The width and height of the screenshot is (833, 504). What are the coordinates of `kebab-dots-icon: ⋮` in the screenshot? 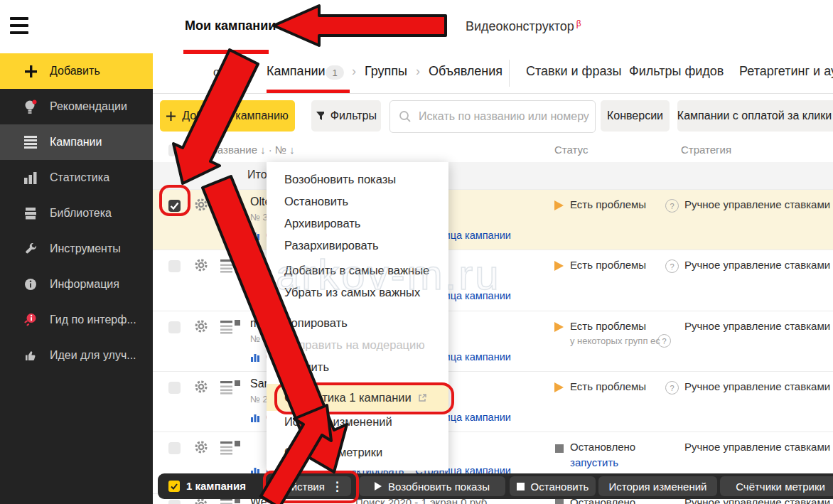 It's located at (337, 486).